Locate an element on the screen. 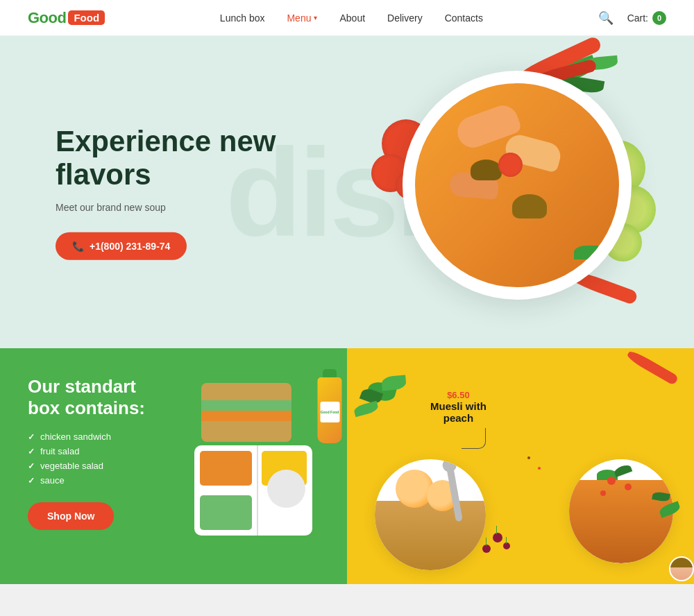  logo: Good Food is located at coordinates (67, 18).